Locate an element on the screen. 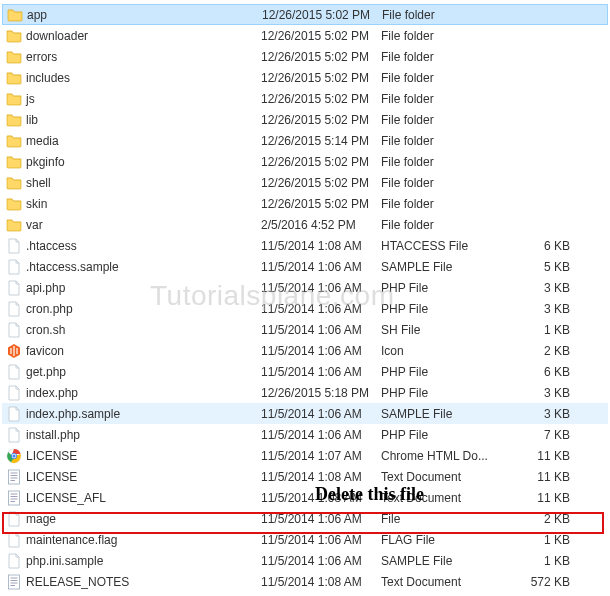 Image resolution: width=610 pixels, height=596 pixels. file-name-cell: cron.sh is located at coordinates (134, 330).